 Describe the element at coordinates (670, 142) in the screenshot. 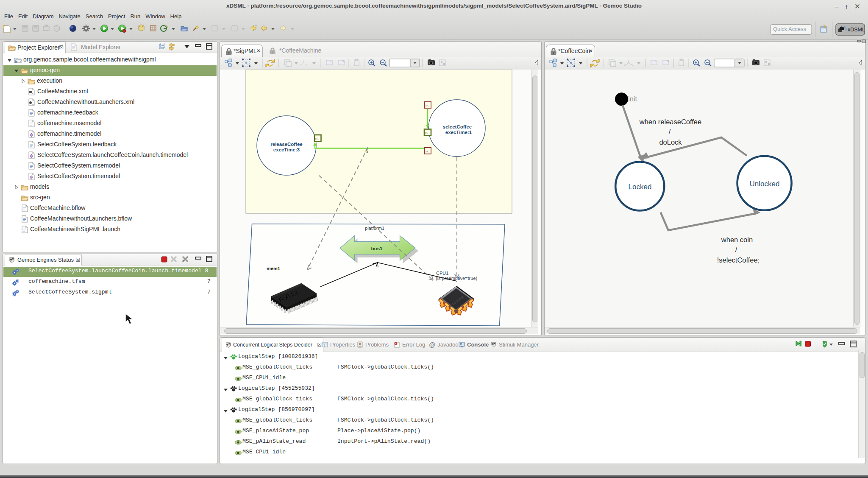

I see `svg-text: doLock` at that location.